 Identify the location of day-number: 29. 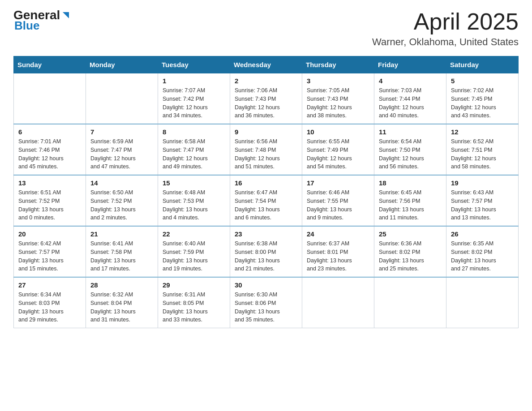
(194, 285).